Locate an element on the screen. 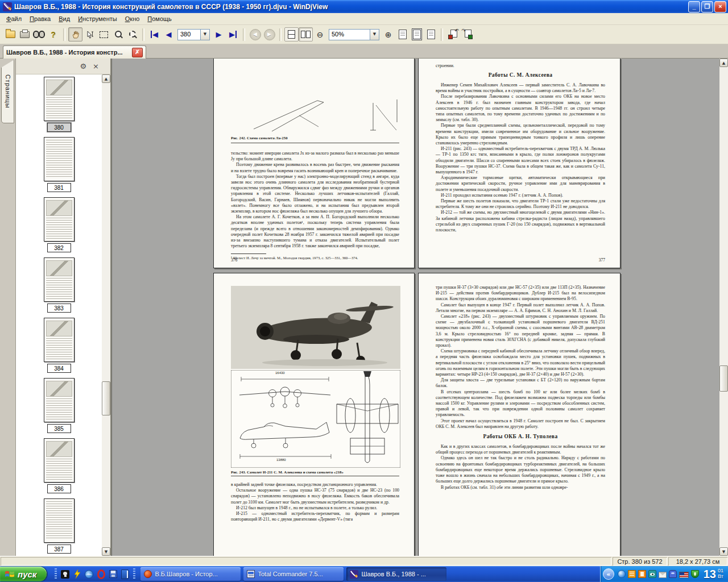  rect-select-tool-button is located at coordinates (104, 34).